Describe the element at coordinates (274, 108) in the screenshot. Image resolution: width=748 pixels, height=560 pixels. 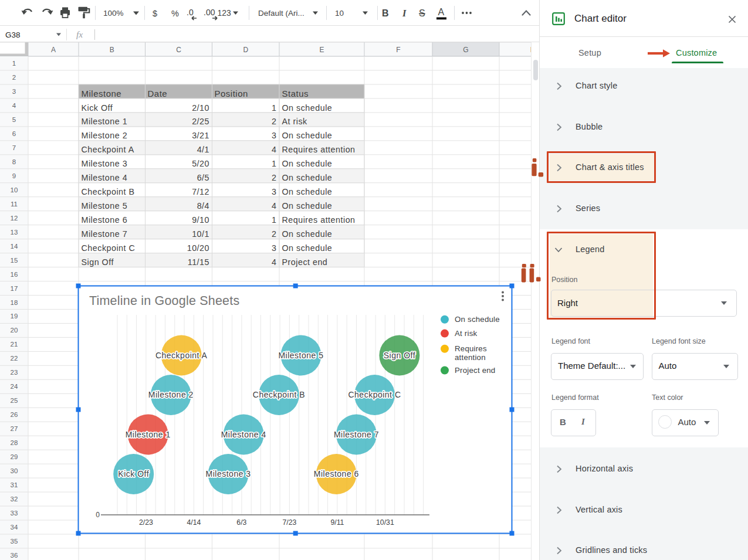
I see `svg-text: 1` at that location.